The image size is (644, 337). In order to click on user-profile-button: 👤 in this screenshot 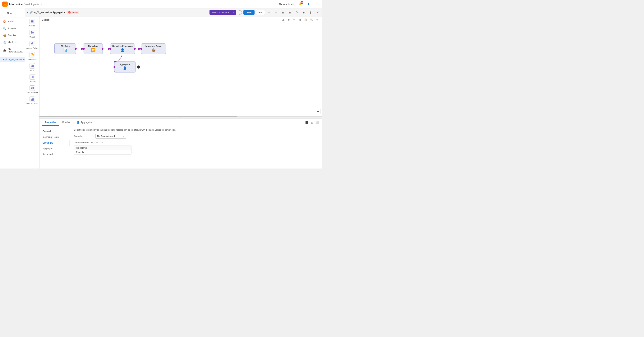, I will do `click(308, 4)`.